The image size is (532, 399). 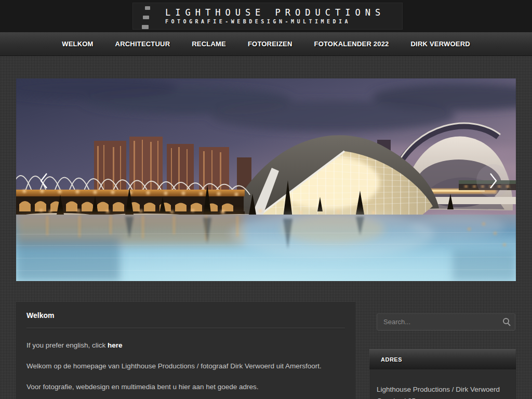 What do you see at coordinates (266, 16) in the screenshot?
I see `header-bar: LIGHTHOUSE PRODUCTIONS FOTOGRAFIE-WEBDES…` at bounding box center [266, 16].